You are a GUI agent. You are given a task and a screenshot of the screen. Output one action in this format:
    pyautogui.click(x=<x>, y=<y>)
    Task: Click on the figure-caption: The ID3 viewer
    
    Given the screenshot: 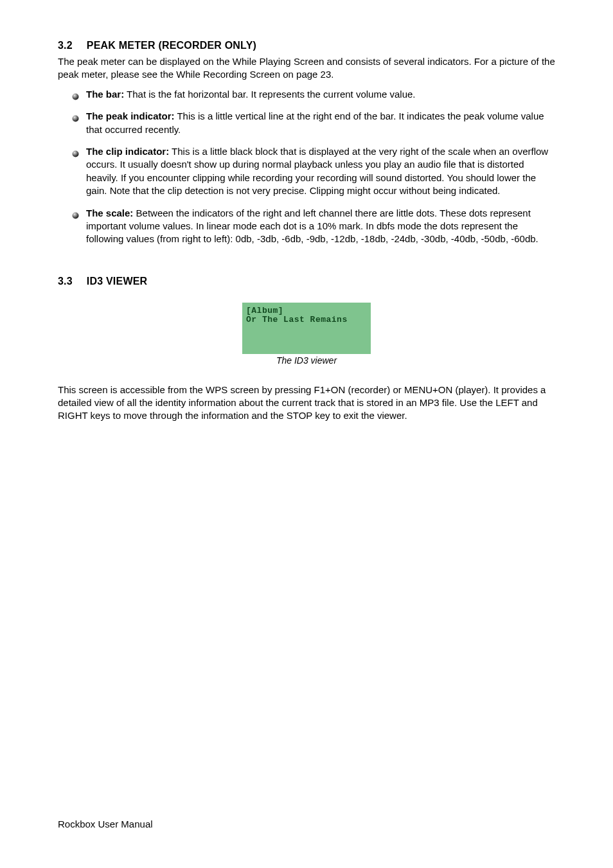 What is the action you would take?
    pyautogui.click(x=306, y=360)
    